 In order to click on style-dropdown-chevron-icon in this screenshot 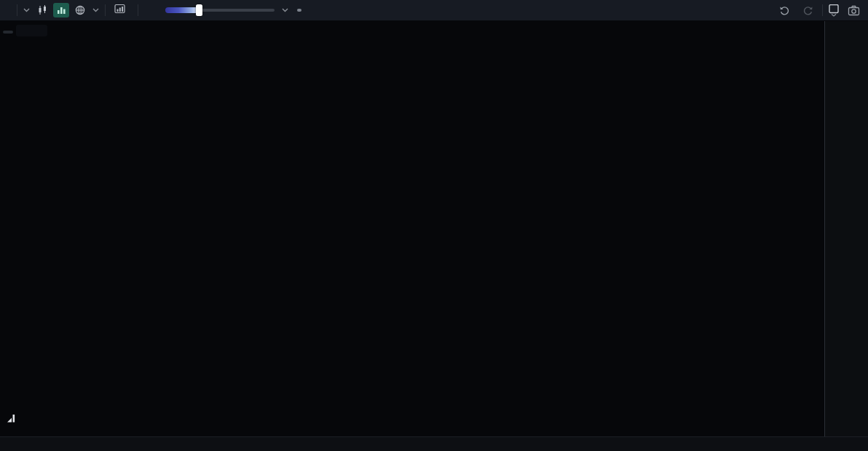, I will do `click(96, 10)`.